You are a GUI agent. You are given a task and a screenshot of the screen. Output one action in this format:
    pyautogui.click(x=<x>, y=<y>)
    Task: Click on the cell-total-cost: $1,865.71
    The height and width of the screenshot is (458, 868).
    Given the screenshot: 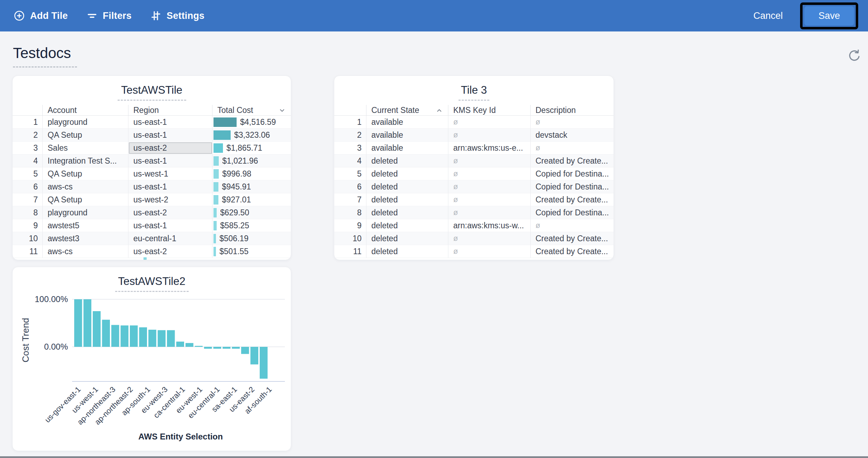 What is the action you would take?
    pyautogui.click(x=252, y=148)
    